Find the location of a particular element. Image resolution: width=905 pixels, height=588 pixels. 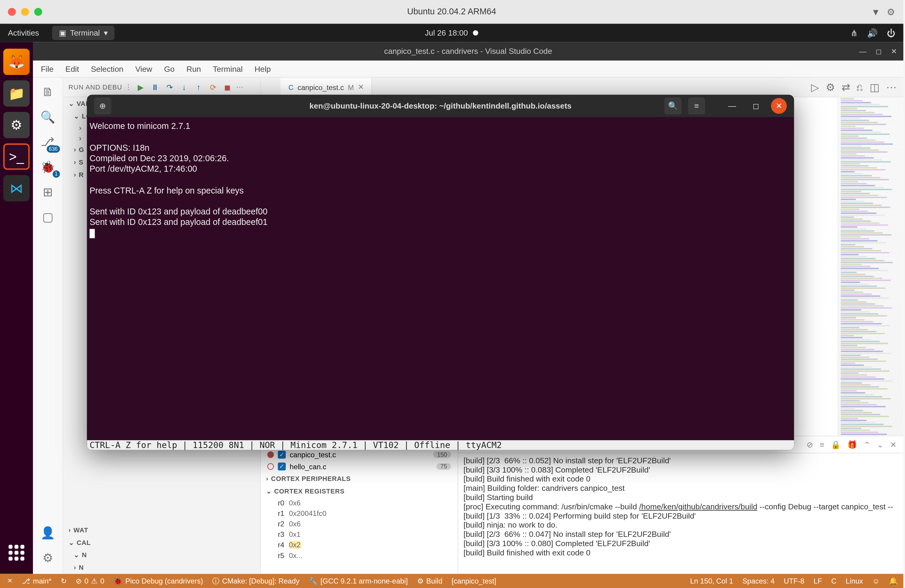

settings-run-icon: ⚙ is located at coordinates (830, 87).